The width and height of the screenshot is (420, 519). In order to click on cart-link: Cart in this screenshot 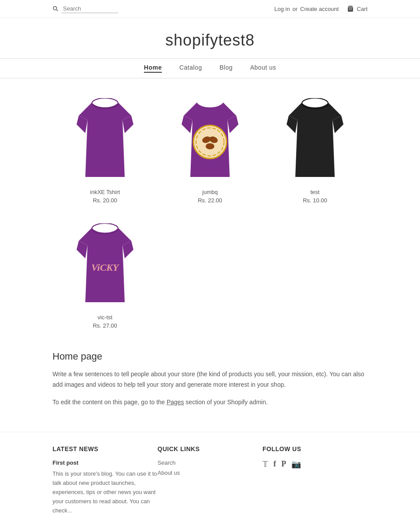, I will do `click(362, 9)`.